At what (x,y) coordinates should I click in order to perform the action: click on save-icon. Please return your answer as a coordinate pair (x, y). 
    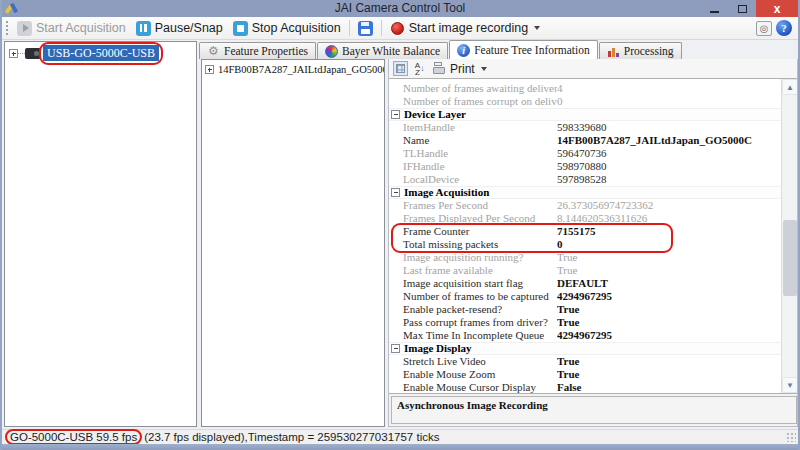
    Looking at the image, I should click on (366, 28).